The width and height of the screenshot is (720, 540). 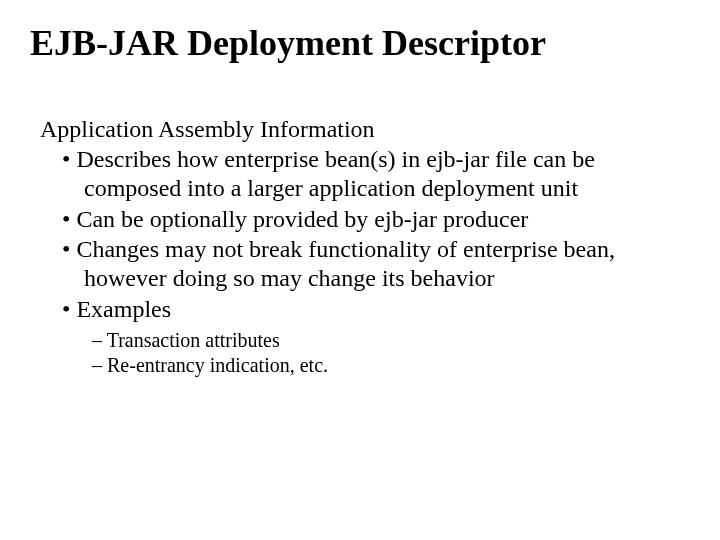 I want to click on sub-bullet-item: Transaction attributes, so click(x=365, y=340).